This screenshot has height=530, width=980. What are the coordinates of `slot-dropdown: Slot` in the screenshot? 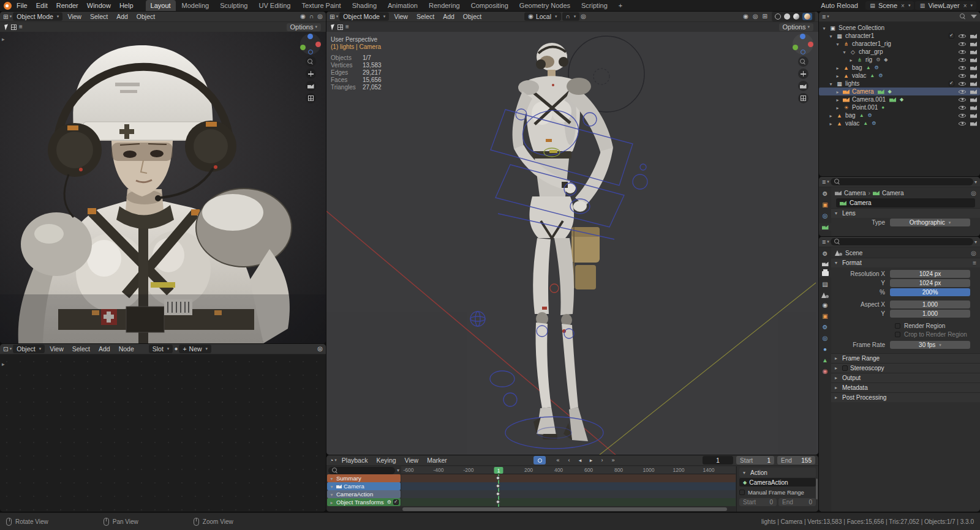 It's located at (161, 349).